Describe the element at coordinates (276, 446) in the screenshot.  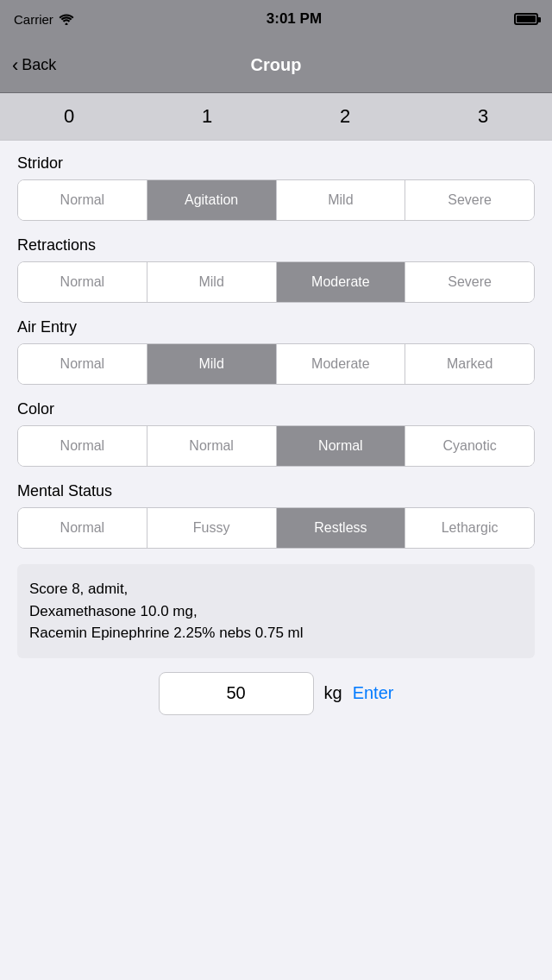
I see `color-segment: Normal Normal Normal Cyanotic` at that location.